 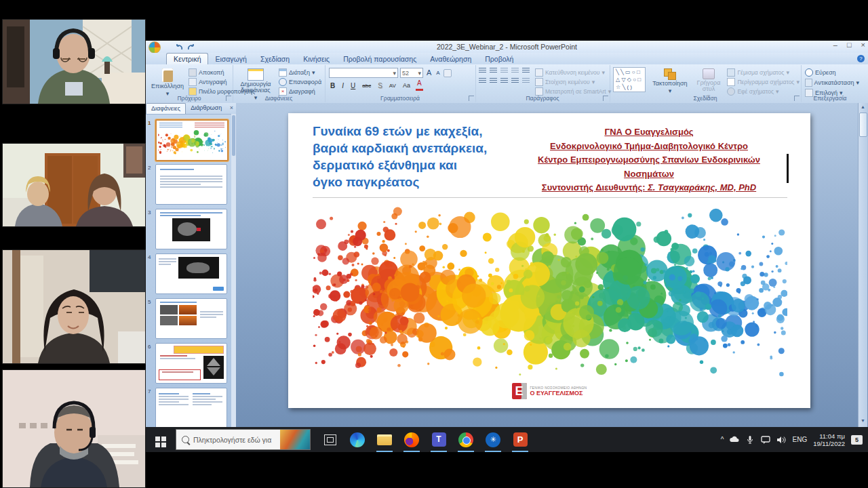 I want to click on hospital-name-large: Ο ΕΥΑΓΓΕΛΙΣΜΟΣ, so click(x=559, y=393).